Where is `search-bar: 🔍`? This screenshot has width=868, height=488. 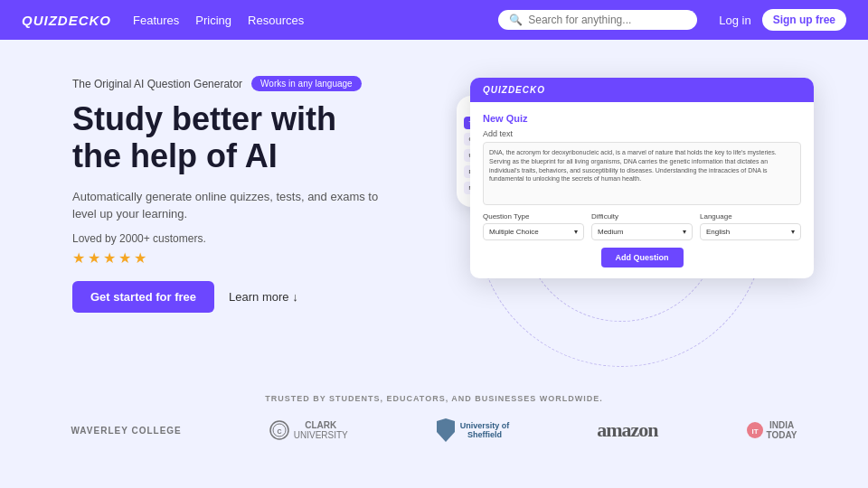
search-bar: 🔍 is located at coordinates (598, 20).